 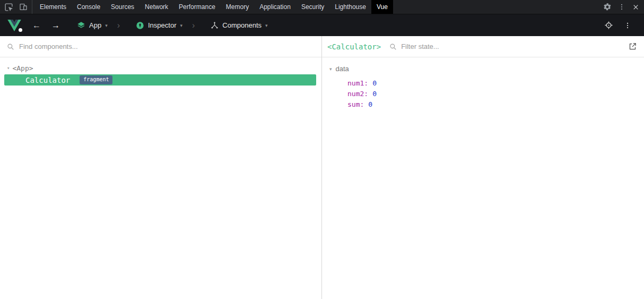 I want to click on state-key: num1, so click(x=358, y=83).